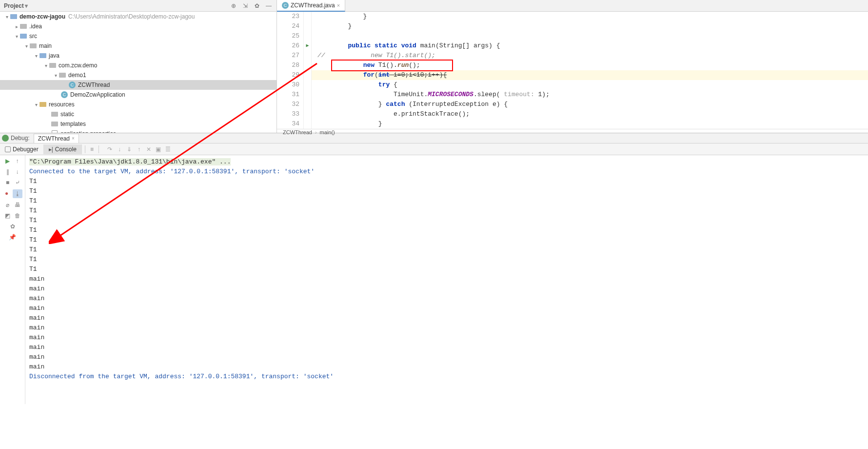  What do you see at coordinates (13, 226) in the screenshot?
I see `settings-icon: ✿` at bounding box center [13, 226].